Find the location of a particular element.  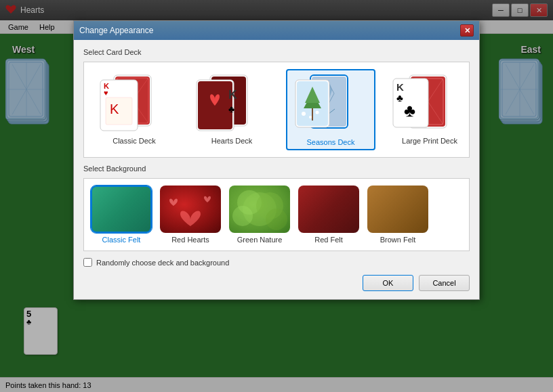

seasons-deck-preview is located at coordinates (331, 104).